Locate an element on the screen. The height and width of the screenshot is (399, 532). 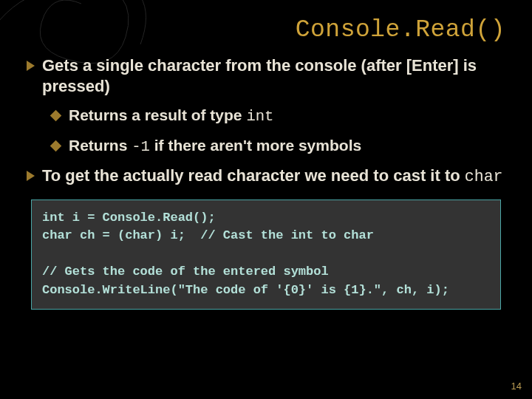
key-name: Enter is located at coordinates (432, 65).